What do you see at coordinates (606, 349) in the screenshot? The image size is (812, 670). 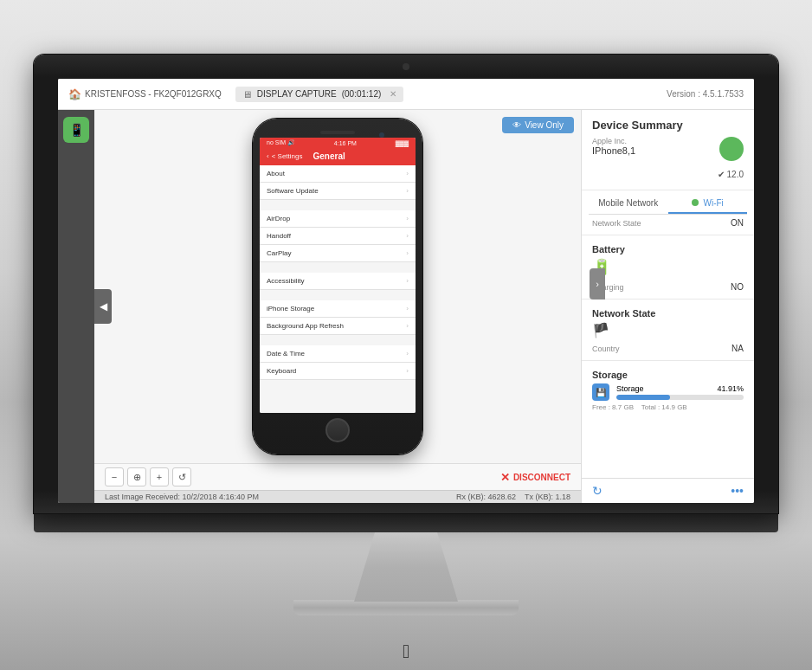 I see `country-label: Country` at bounding box center [606, 349].